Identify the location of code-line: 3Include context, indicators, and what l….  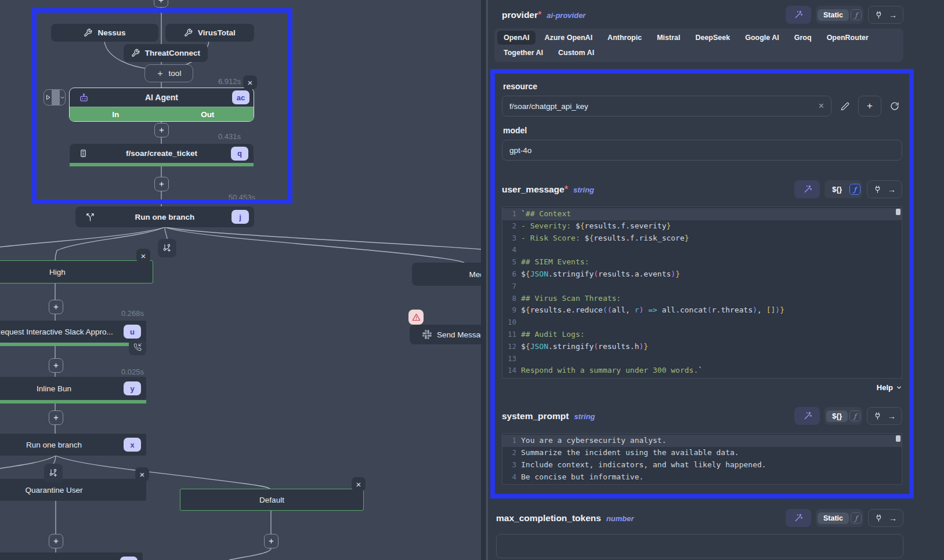
(702, 465).